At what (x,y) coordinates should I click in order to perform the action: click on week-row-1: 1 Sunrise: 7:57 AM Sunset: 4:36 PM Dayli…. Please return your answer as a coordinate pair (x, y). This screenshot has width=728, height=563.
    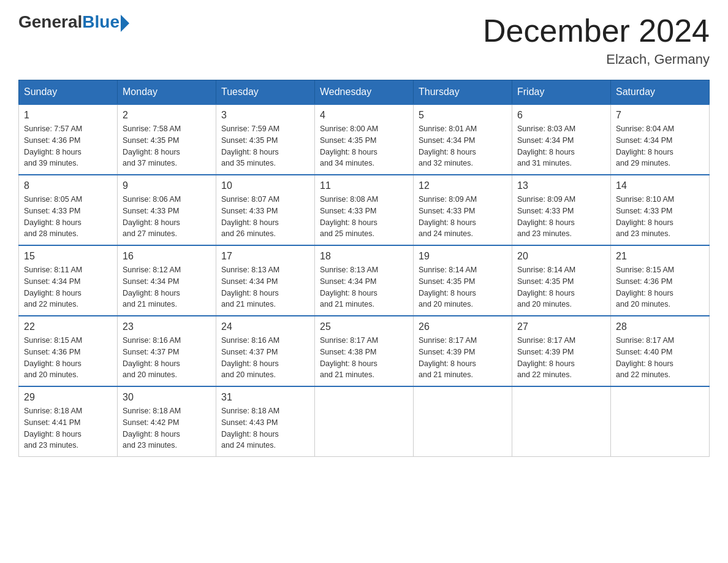
    Looking at the image, I should click on (364, 140).